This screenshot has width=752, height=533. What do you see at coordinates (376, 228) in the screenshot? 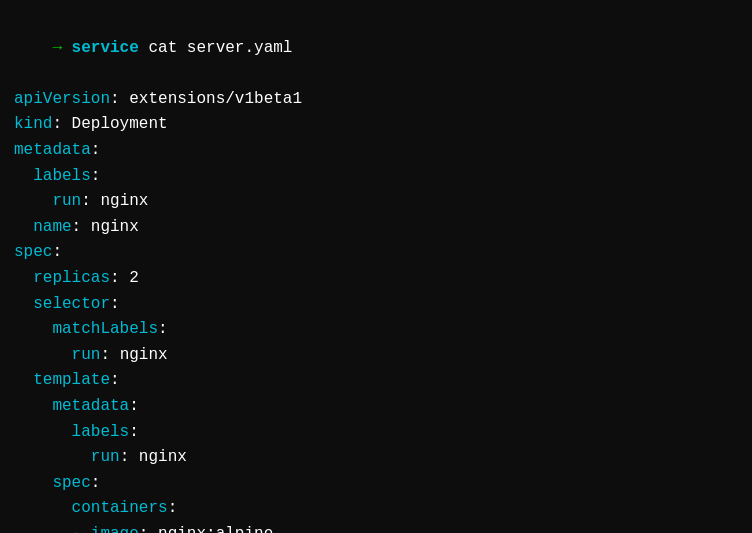
I see `yaml-line-name1: name: nginx` at bounding box center [376, 228].